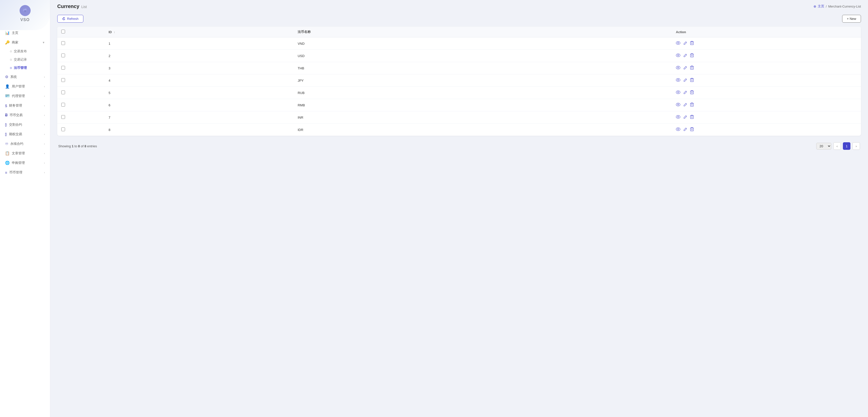 The image size is (868, 417). Describe the element at coordinates (821, 6) in the screenshot. I see `breadcrumb-home: 主页` at that location.